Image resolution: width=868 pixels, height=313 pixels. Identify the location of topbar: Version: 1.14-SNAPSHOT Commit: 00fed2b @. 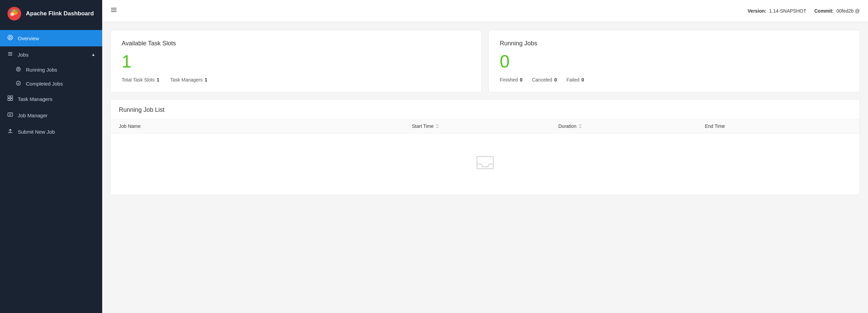
(485, 11).